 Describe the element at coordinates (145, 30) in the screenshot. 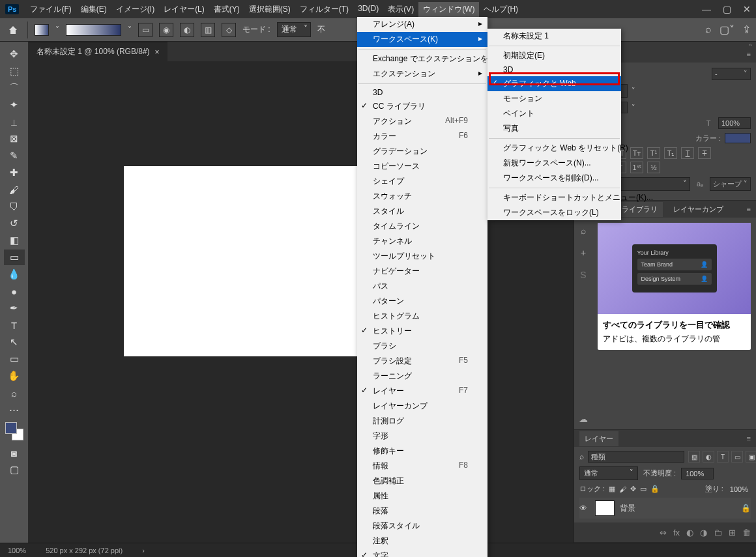

I see `linear-gradient-icon: ▭` at that location.